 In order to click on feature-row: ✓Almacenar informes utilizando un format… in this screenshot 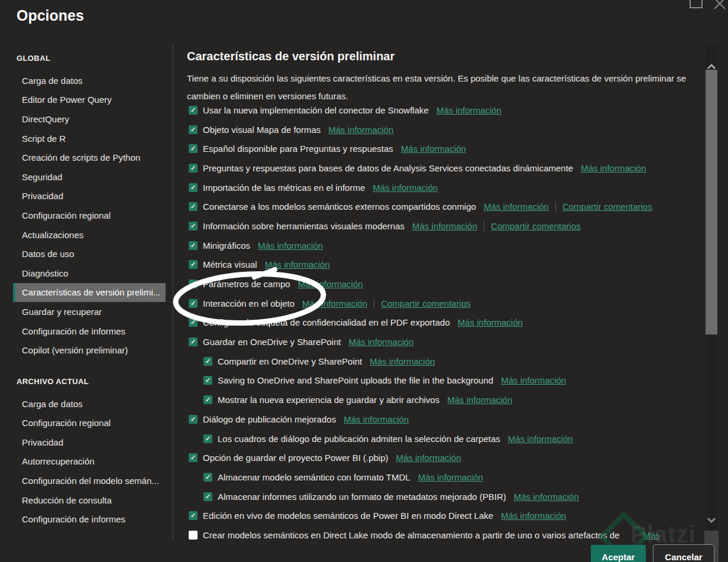, I will do `click(423, 496)`.